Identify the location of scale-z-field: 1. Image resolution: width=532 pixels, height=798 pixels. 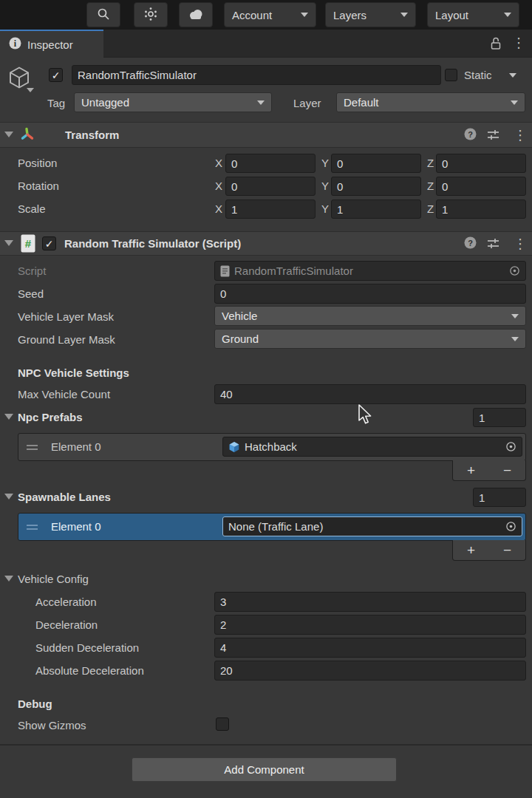
(481, 209).